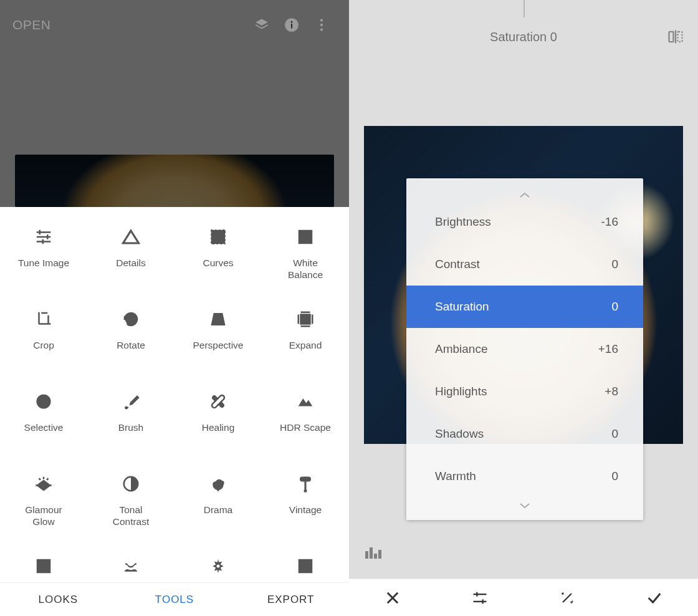  Describe the element at coordinates (524, 597) in the screenshot. I see `right-bottom-bar` at that location.